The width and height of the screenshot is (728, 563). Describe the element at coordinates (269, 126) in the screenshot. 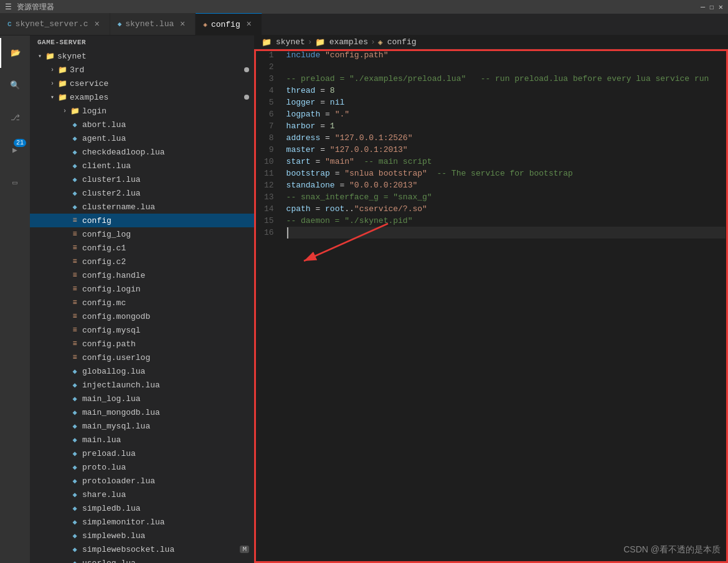

I see `line-num-7: 7` at that location.